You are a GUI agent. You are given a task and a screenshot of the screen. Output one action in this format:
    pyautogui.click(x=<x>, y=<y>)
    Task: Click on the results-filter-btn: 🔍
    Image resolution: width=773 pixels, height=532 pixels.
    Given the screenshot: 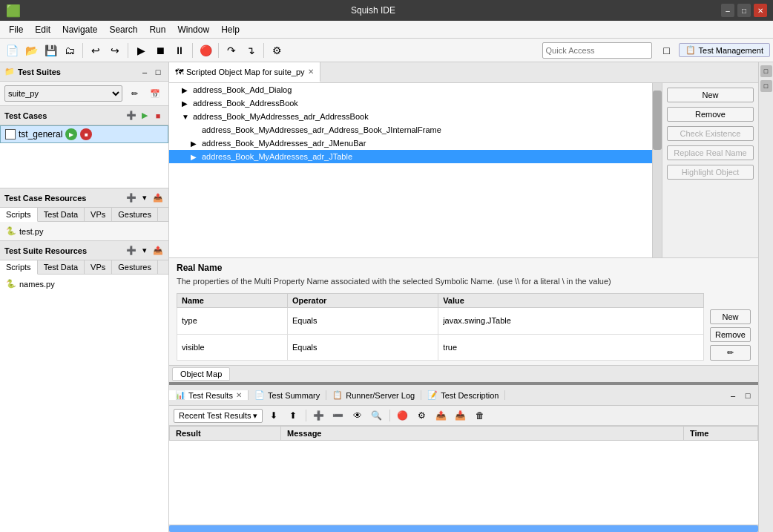 What is the action you would take?
    pyautogui.click(x=377, y=416)
    